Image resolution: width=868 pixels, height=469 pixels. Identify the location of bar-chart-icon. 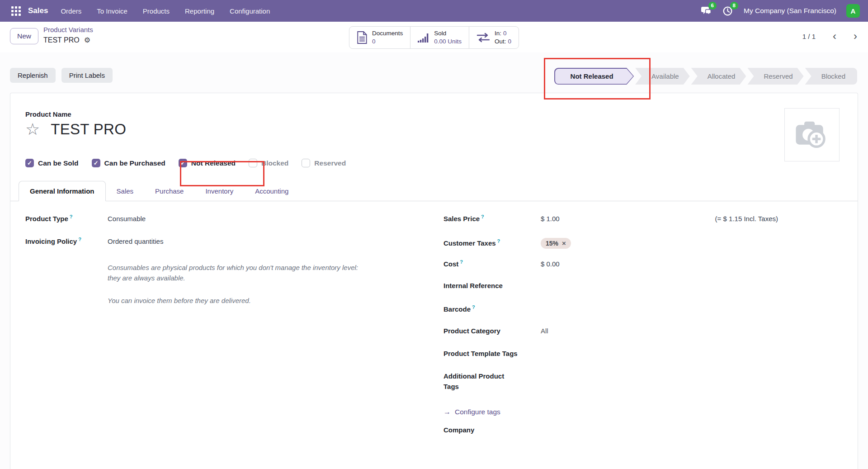
(424, 38).